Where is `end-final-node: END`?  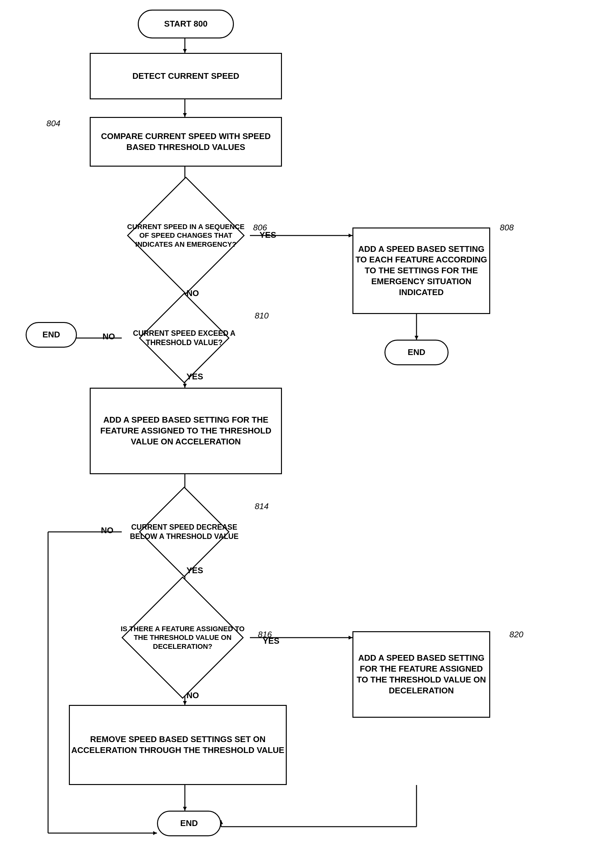
end-final-node: END is located at coordinates (189, 823).